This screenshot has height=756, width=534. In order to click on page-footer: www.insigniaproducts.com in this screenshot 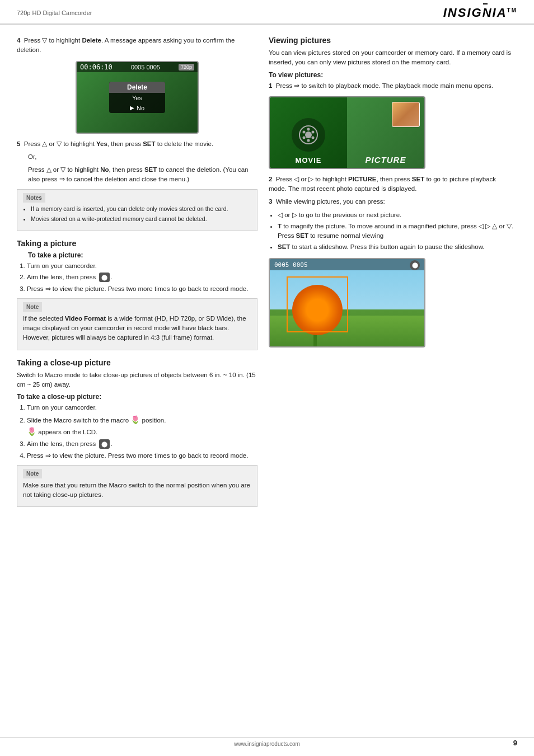, I will do `click(267, 742)`.